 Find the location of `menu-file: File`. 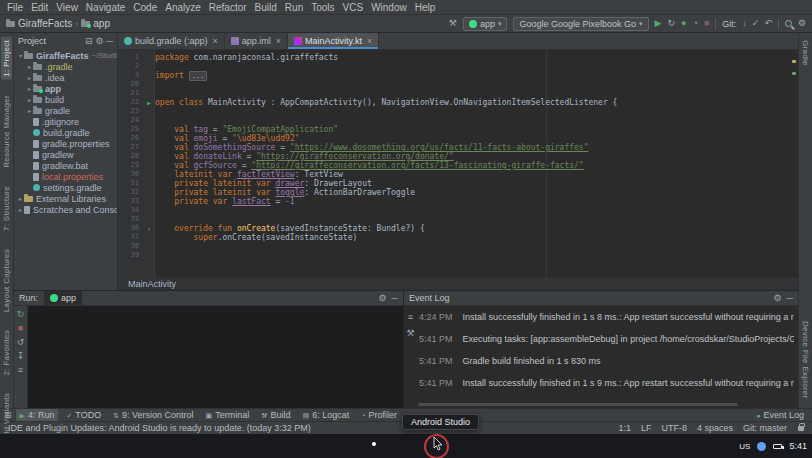

menu-file: File is located at coordinates (15, 8).